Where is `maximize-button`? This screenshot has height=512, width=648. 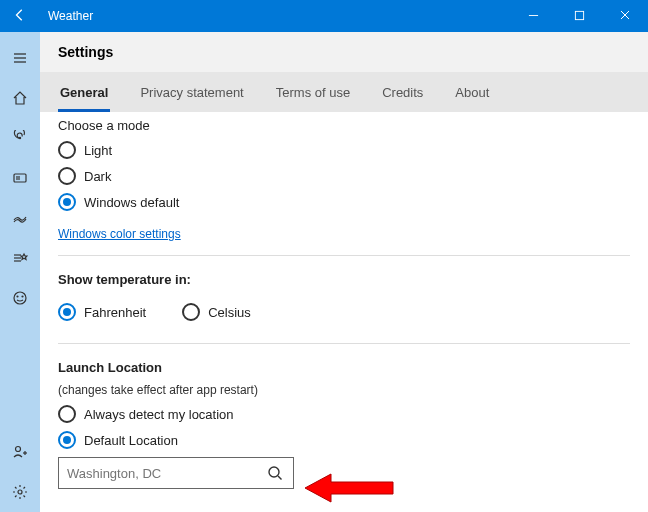 maximize-button is located at coordinates (579, 16).